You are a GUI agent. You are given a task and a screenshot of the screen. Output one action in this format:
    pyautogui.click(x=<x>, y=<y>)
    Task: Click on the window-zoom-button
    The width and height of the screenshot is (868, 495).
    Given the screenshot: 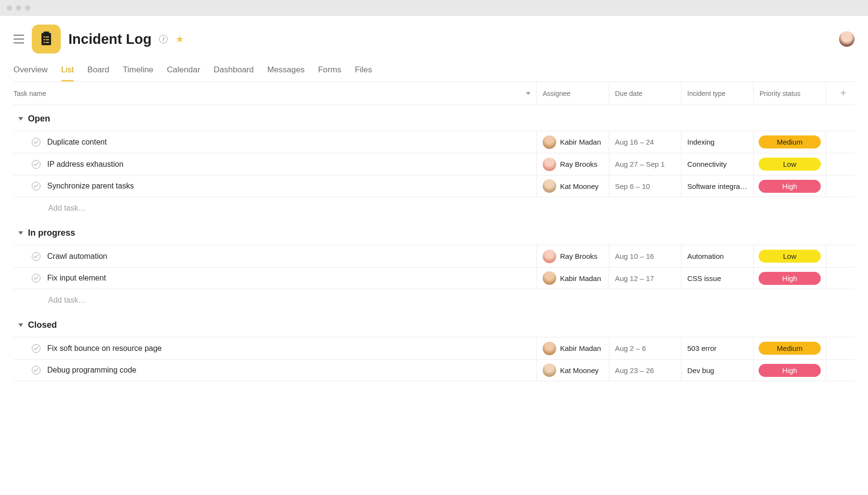 What is the action you would take?
    pyautogui.click(x=28, y=8)
    